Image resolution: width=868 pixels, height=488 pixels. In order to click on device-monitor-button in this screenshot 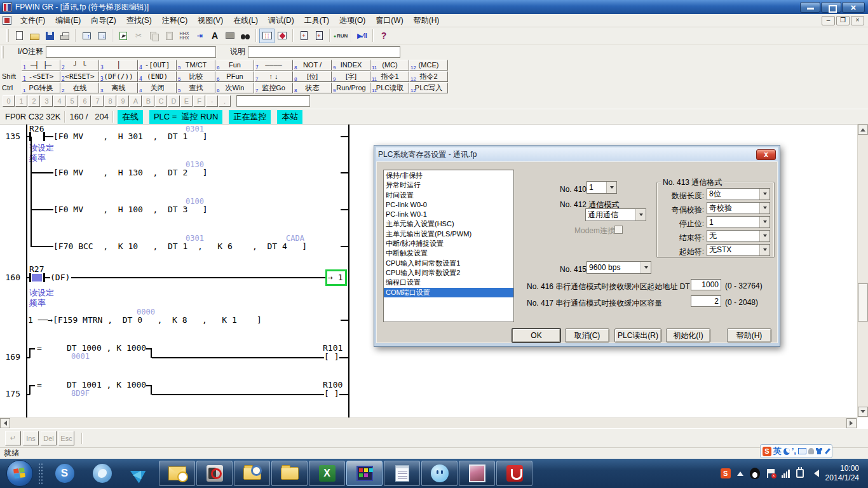, I will do `click(282, 36)`.